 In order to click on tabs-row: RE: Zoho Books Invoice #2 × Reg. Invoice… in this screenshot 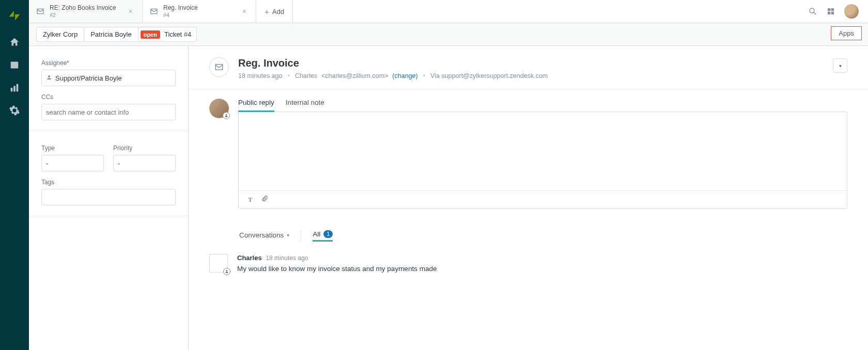, I will do `click(448, 11)`.